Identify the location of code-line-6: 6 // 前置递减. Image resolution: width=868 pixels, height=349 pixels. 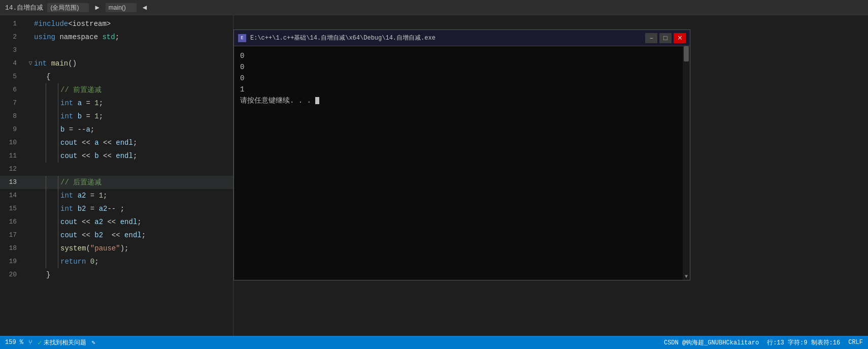
(117, 90).